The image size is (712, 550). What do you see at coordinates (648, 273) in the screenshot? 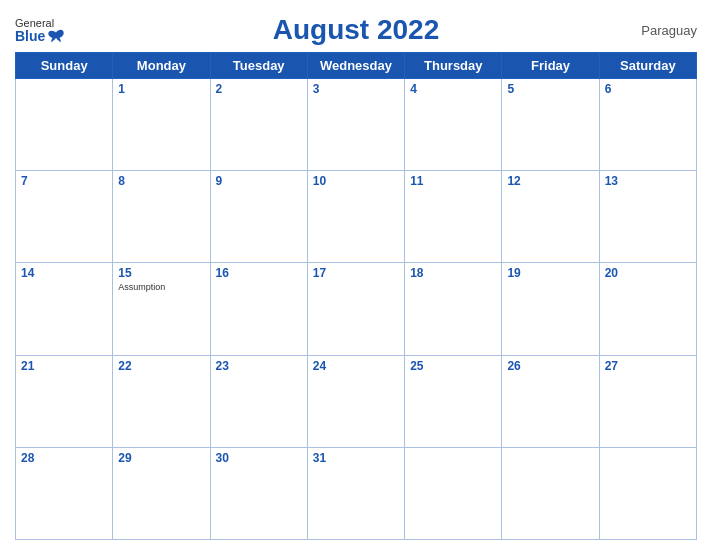
I see `day-number: 20` at bounding box center [648, 273].